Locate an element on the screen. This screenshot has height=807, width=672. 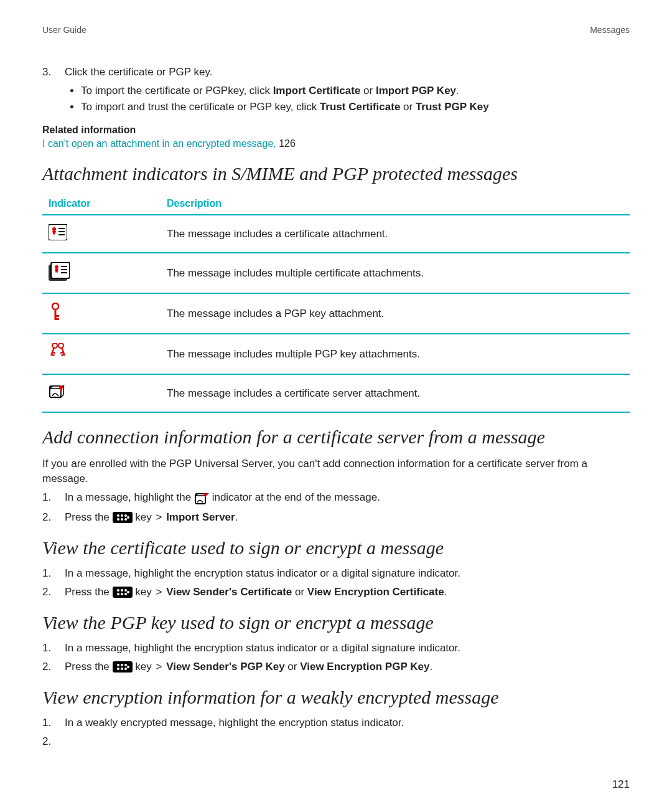
step-body: In a message, highlight the indicator at… is located at coordinates (347, 498).